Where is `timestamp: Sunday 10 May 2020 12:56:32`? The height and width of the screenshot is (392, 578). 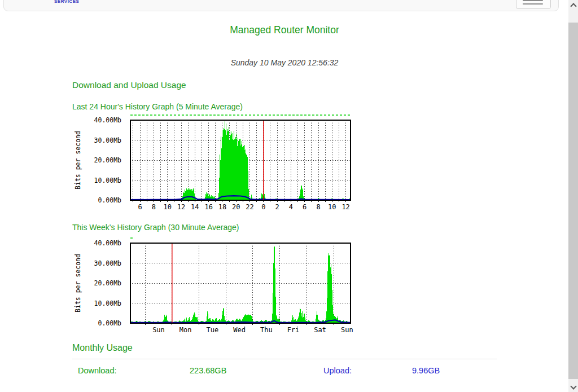
timestamp: Sunday 10 May 2020 12:56:32 is located at coordinates (284, 63).